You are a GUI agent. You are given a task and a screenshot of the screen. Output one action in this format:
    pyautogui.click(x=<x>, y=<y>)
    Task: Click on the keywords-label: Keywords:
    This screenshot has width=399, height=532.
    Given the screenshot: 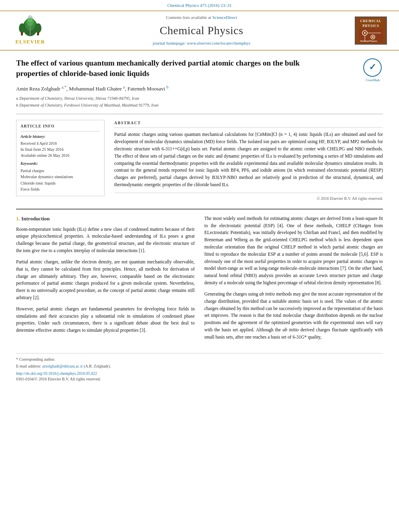 What is the action you would take?
    pyautogui.click(x=60, y=164)
    